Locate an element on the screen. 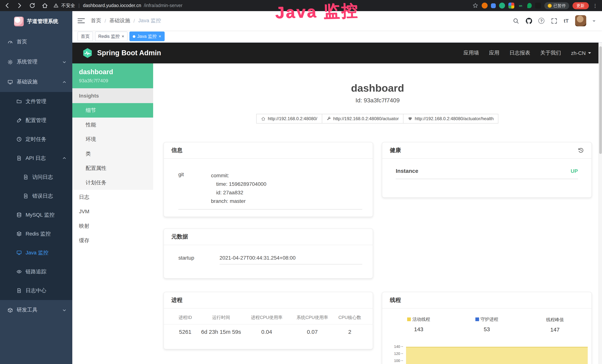  sidebar-item-trace: 链路追踪 is located at coordinates (36, 272).